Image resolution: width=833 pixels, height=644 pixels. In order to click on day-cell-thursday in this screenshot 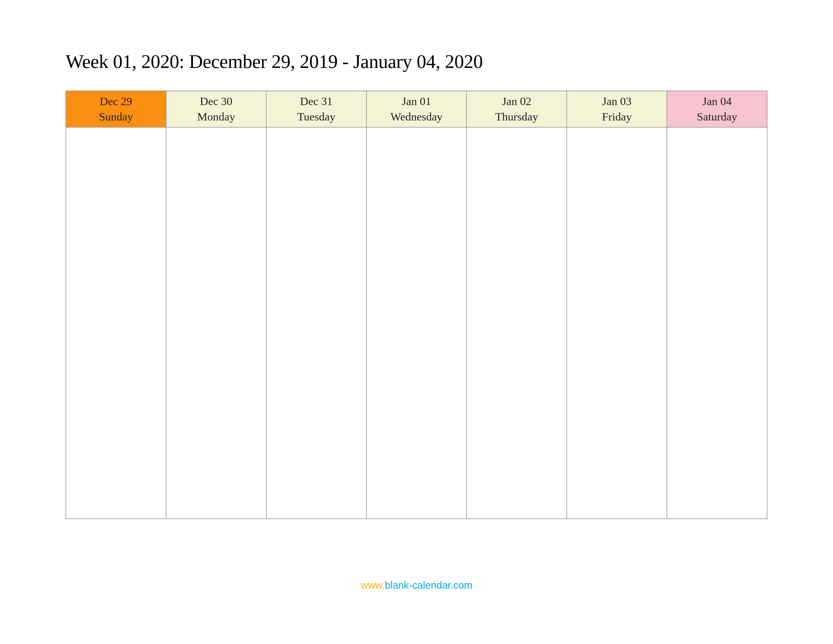, I will do `click(516, 323)`.